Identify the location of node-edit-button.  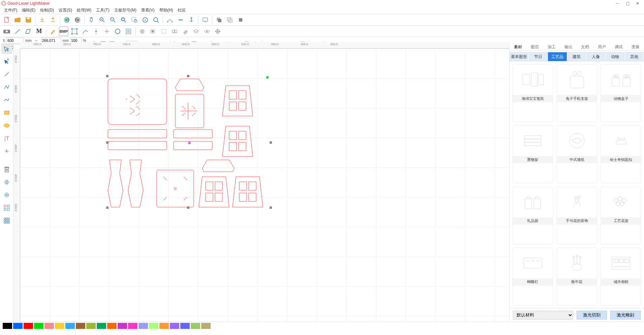
(170, 20).